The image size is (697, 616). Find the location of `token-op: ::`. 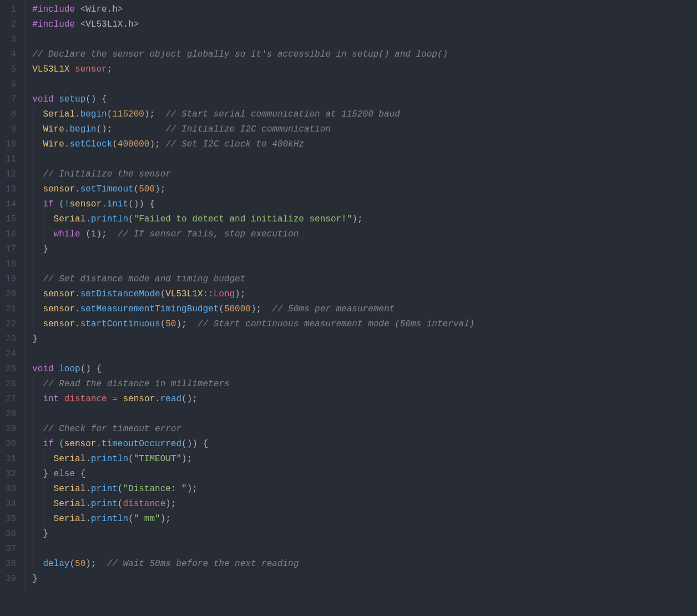

token-op: :: is located at coordinates (208, 294).